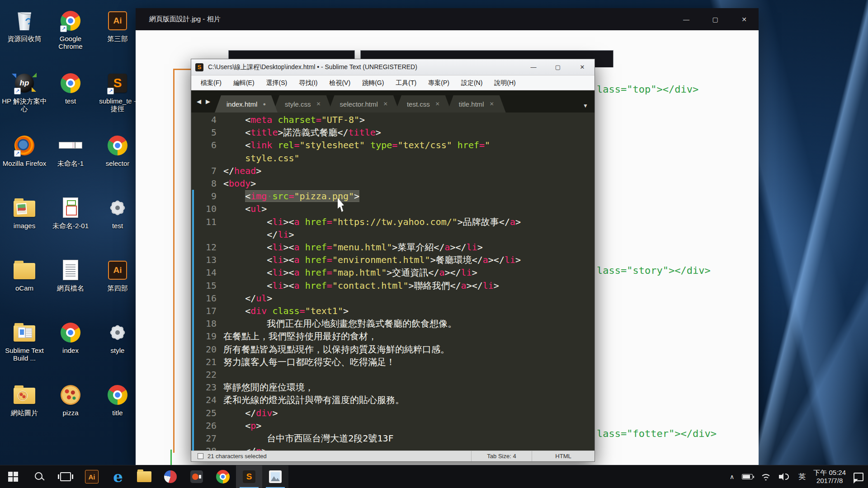 Image resolution: width=868 pixels, height=488 pixels. What do you see at coordinates (170, 477) in the screenshot?
I see `media-player-button` at bounding box center [170, 477].